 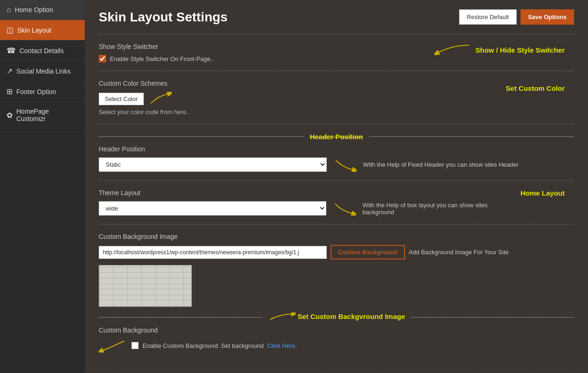 I want to click on header-position-annotation: Header Position, so click(x=336, y=137).